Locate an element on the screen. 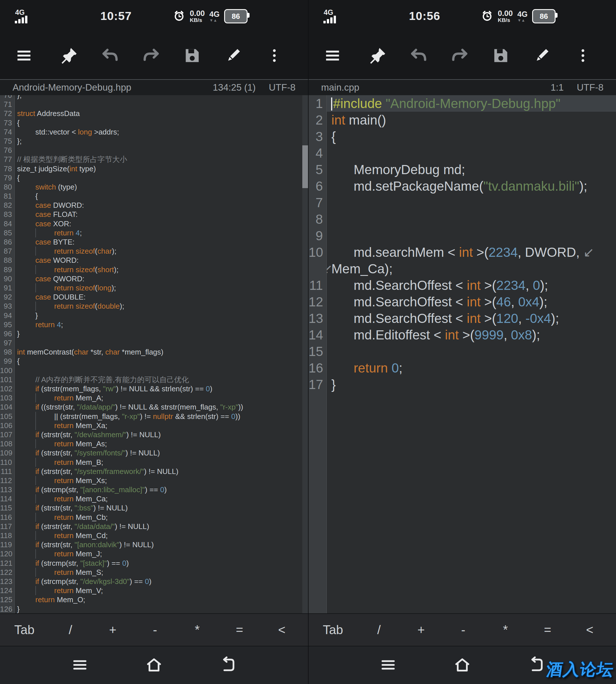 The image size is (616, 684). code-line: 9 is located at coordinates (462, 235).